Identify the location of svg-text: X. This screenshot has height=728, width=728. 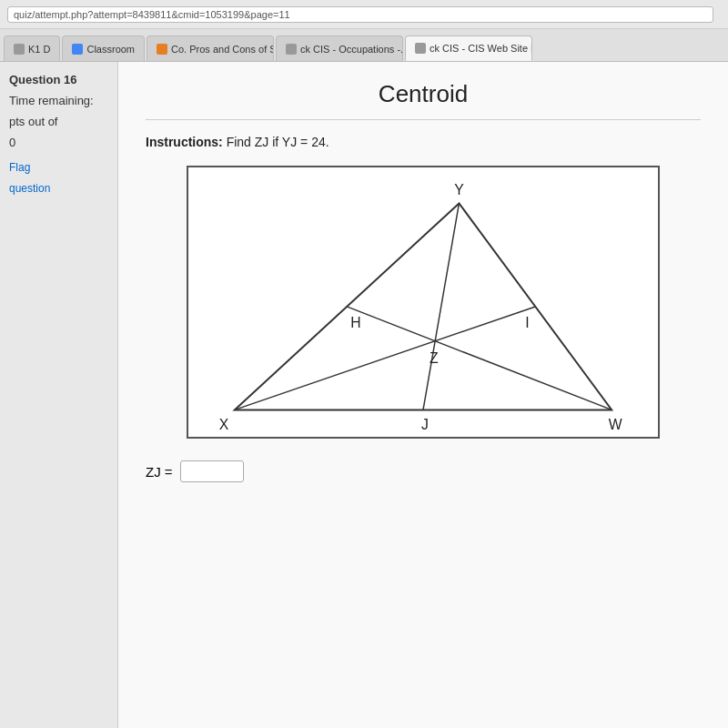
(224, 424).